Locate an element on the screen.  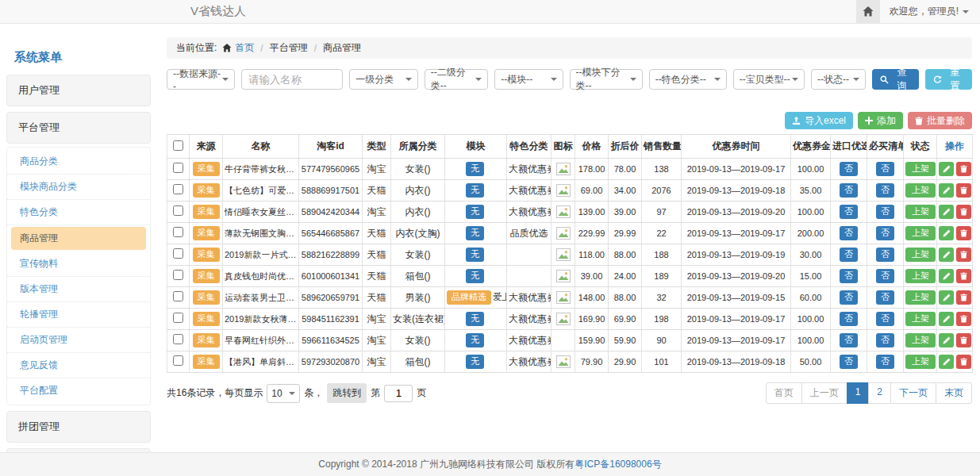
page-button: 首页 is located at coordinates (784, 393).